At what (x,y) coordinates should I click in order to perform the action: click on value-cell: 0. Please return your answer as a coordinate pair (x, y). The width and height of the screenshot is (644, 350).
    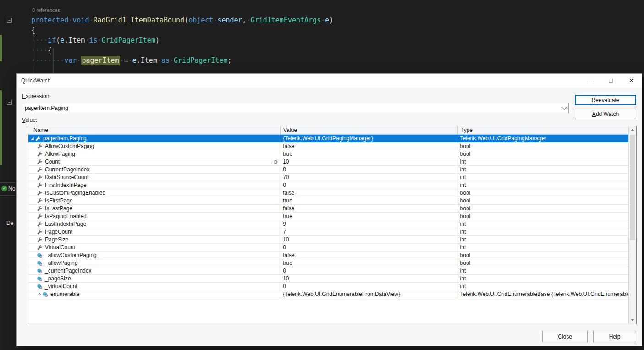
    Looking at the image, I should click on (369, 170).